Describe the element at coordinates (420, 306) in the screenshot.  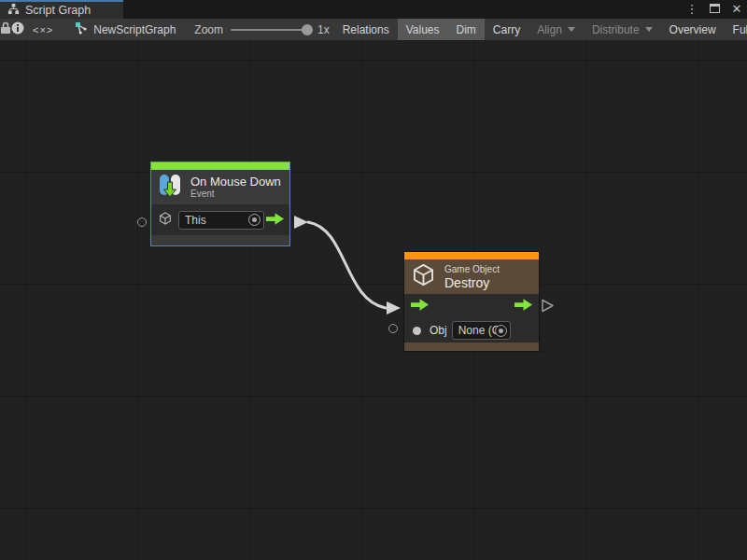
I see `flow-input-arrow-icon` at that location.